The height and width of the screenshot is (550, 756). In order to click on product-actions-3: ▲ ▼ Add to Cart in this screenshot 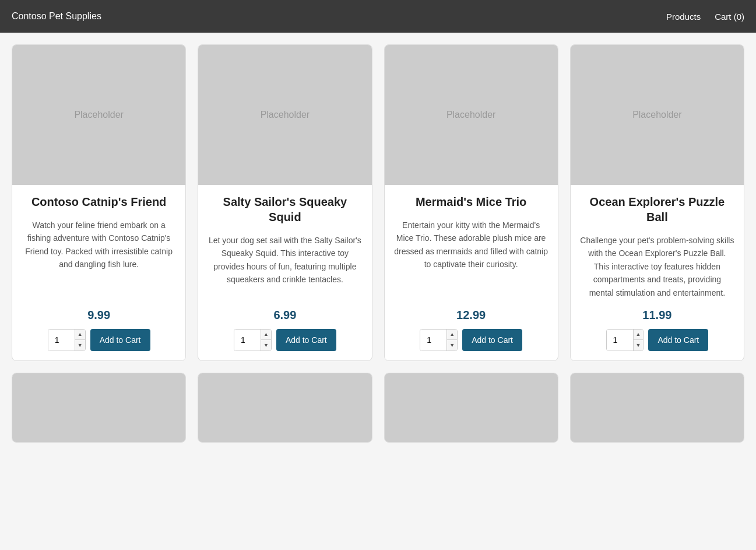, I will do `click(471, 340)`.